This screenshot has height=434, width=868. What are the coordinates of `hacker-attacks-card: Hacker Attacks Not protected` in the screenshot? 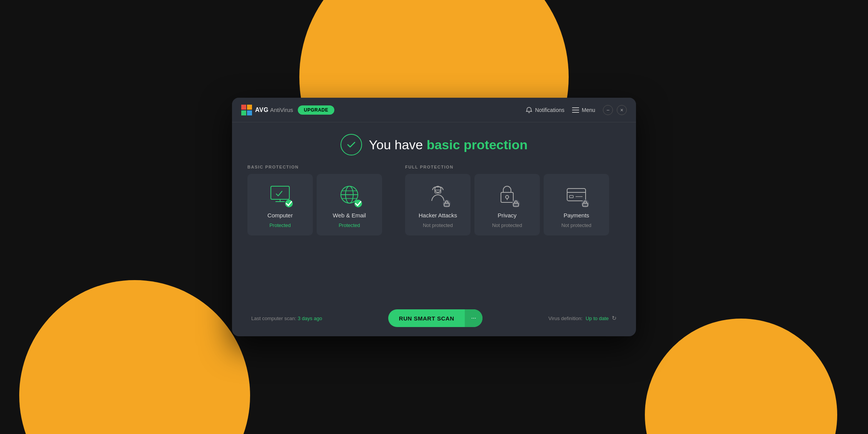 It's located at (438, 205).